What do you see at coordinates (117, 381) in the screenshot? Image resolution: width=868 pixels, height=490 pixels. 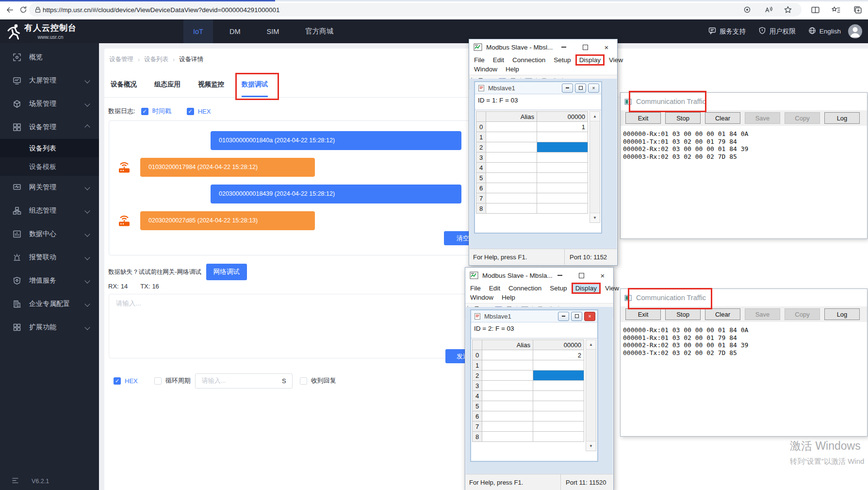 I see `hex-send-checkbox: ✓` at bounding box center [117, 381].